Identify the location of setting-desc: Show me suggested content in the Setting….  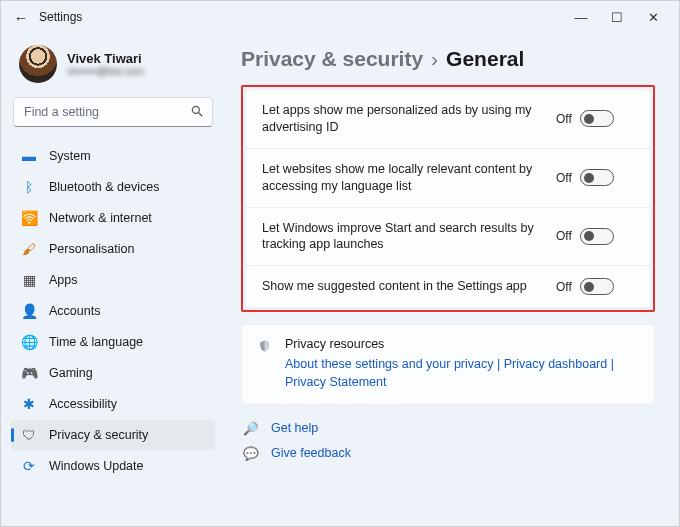
(402, 286).